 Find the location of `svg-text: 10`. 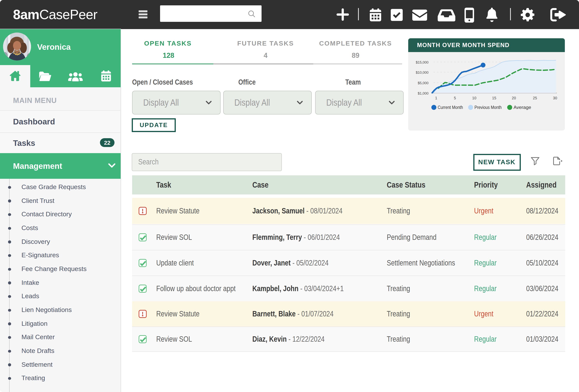

svg-text: 10 is located at coordinates (474, 98).